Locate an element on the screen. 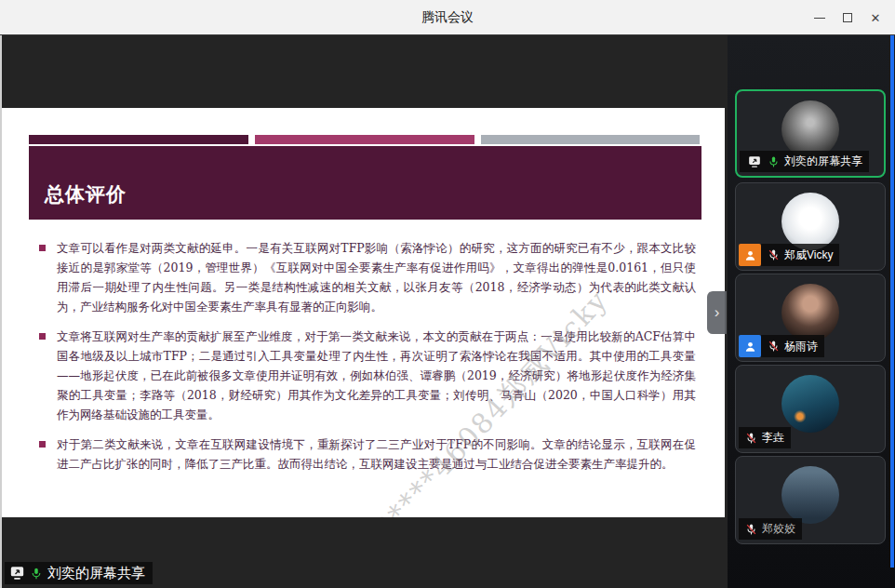 The height and width of the screenshot is (588, 895). minimize-icon is located at coordinates (820, 19).